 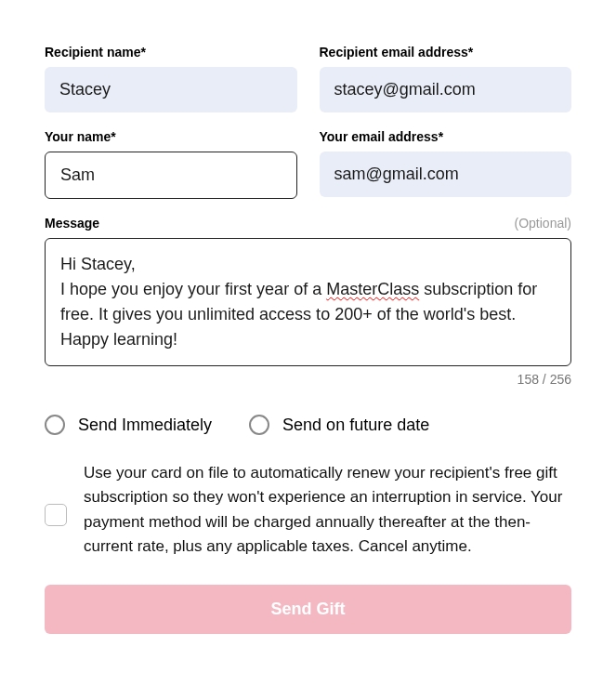 I want to click on your-email-label: Your email address*, so click(x=446, y=137).